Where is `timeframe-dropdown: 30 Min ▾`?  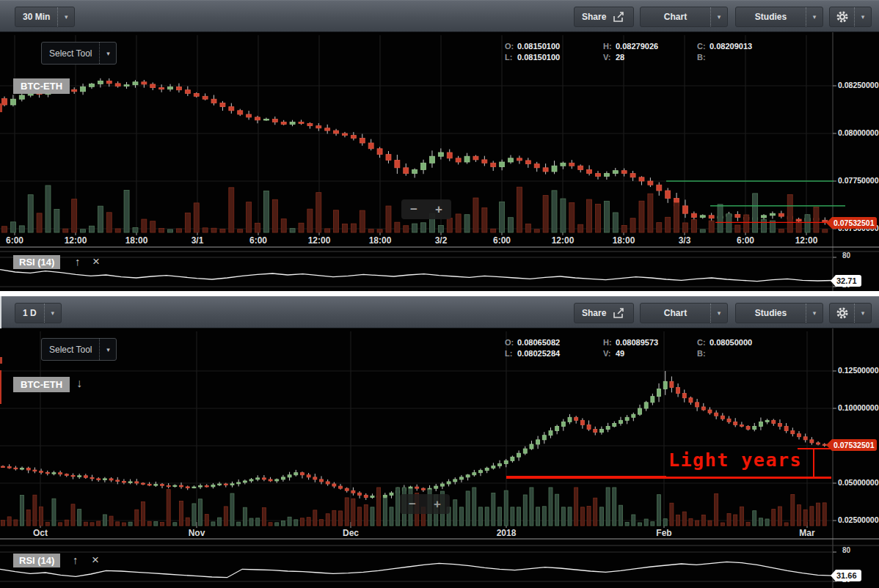
timeframe-dropdown: 30 Min ▾ is located at coordinates (45, 17).